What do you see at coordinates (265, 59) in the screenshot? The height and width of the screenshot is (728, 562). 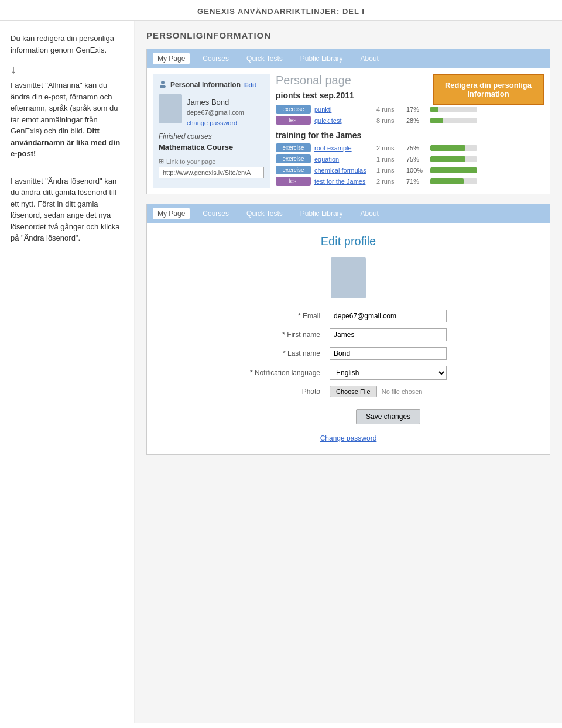 I see `nav-item-quicktests: Quick Tests` at bounding box center [265, 59].